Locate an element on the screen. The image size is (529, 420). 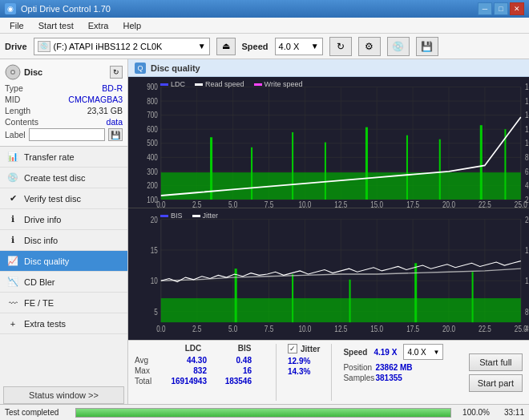
disc-label-input is located at coordinates (67, 135).